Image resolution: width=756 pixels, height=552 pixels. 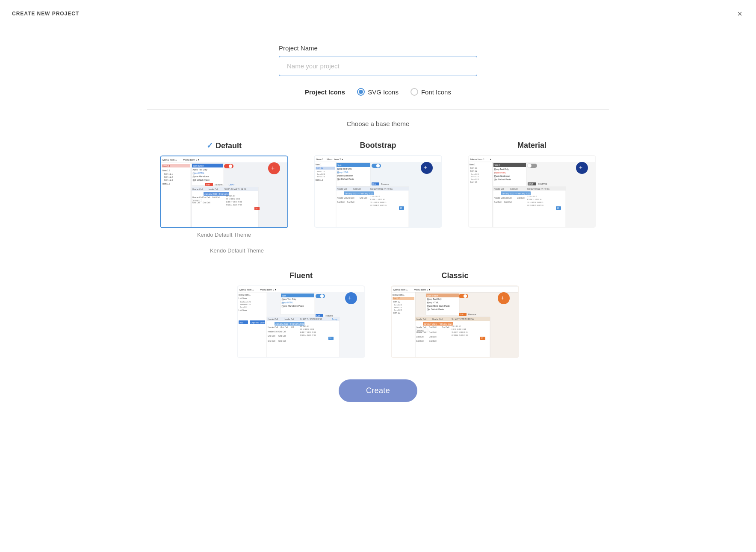 I want to click on theme-default: ✓ Default Menu Item 1 Menu Item 2 ▾ Item…, so click(x=224, y=190).